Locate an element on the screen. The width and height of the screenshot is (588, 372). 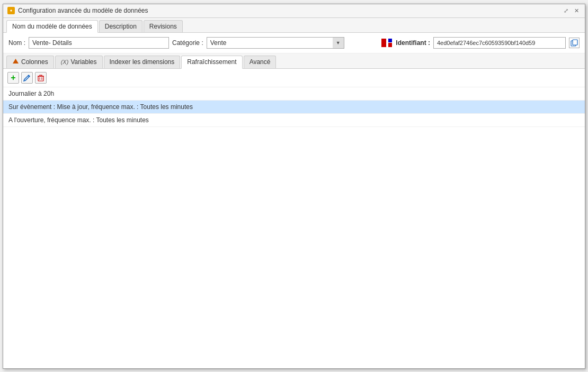
variables-icon: (X) is located at coordinates (65, 62).